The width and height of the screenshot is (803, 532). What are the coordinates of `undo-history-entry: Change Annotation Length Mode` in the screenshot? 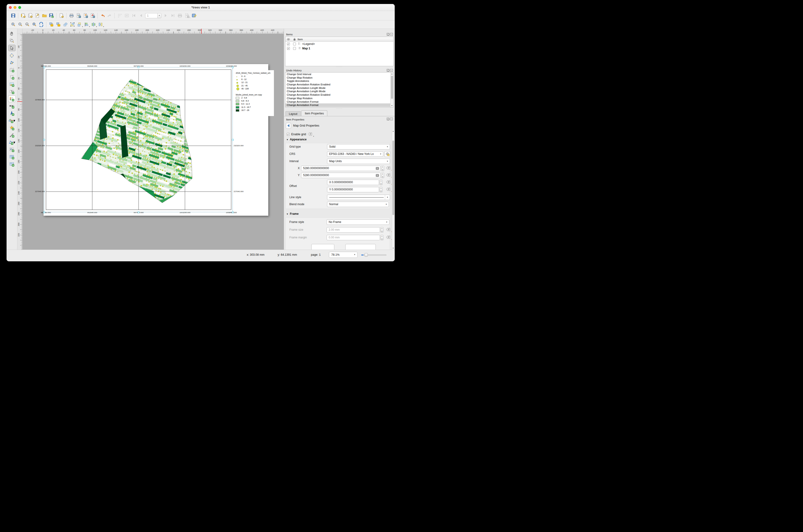 It's located at (338, 88).